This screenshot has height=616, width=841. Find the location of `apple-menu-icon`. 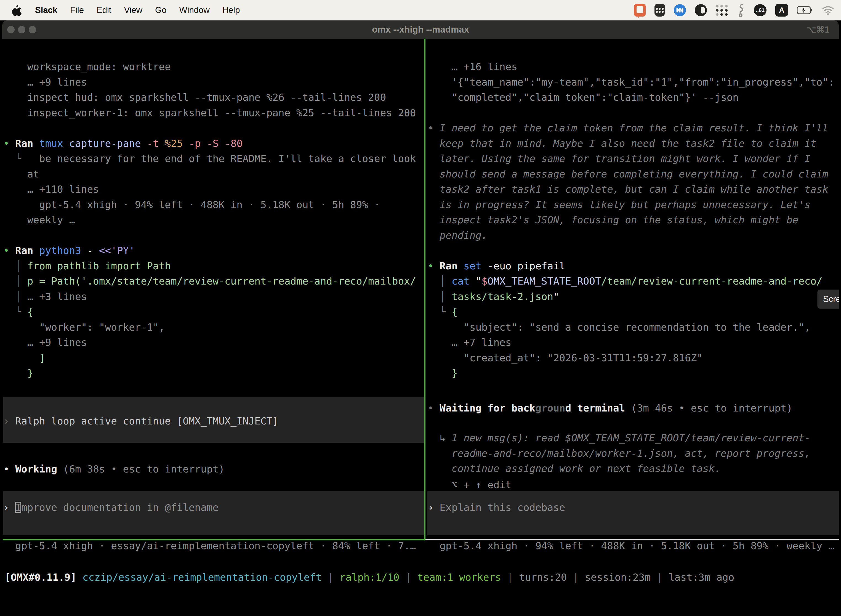

apple-menu-icon is located at coordinates (17, 10).